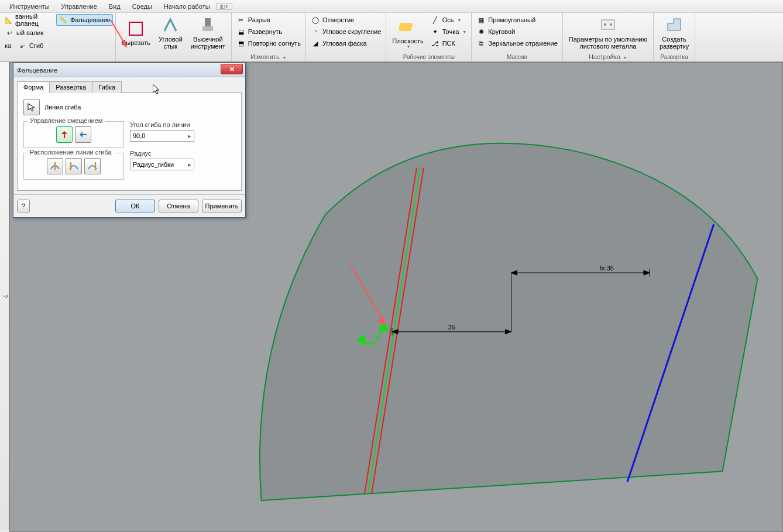 This screenshot has height=532, width=783. Describe the element at coordinates (74, 135) in the screenshot. I see `offset-control-group: Управление смещением` at that location.